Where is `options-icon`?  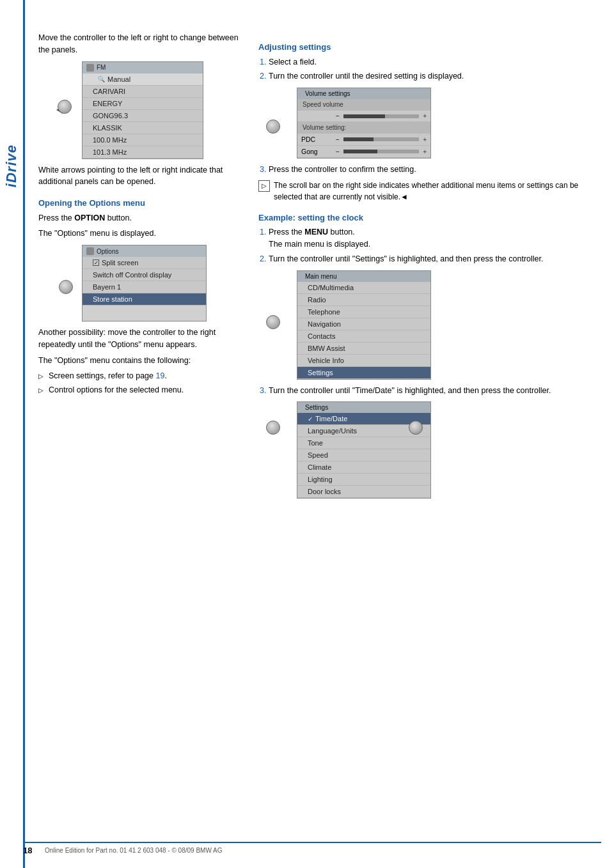
options-icon is located at coordinates (90, 251).